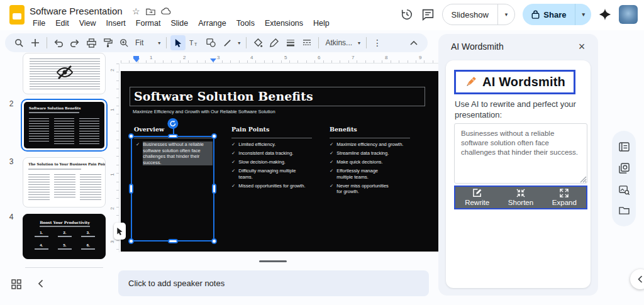  What do you see at coordinates (75, 43) in the screenshot?
I see `redo-icon` at bounding box center [75, 43].